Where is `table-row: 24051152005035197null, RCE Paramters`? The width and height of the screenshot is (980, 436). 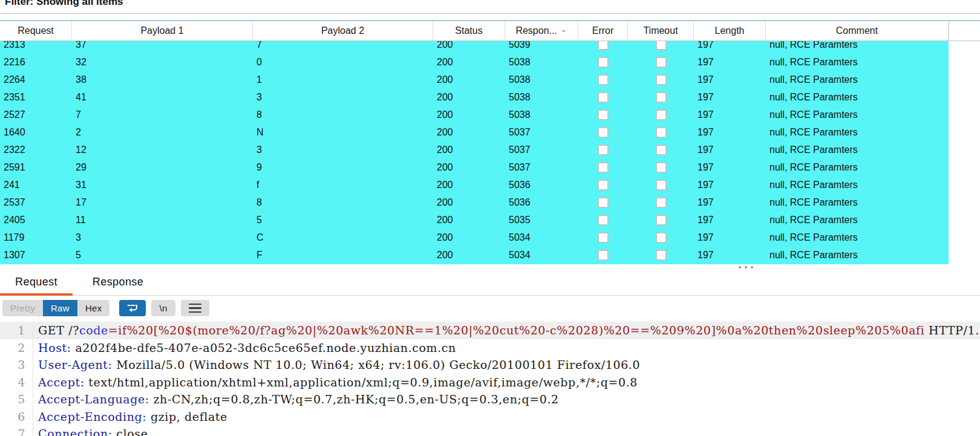 table-row: 24051152005035197null, RCE Paramters is located at coordinates (474, 220).